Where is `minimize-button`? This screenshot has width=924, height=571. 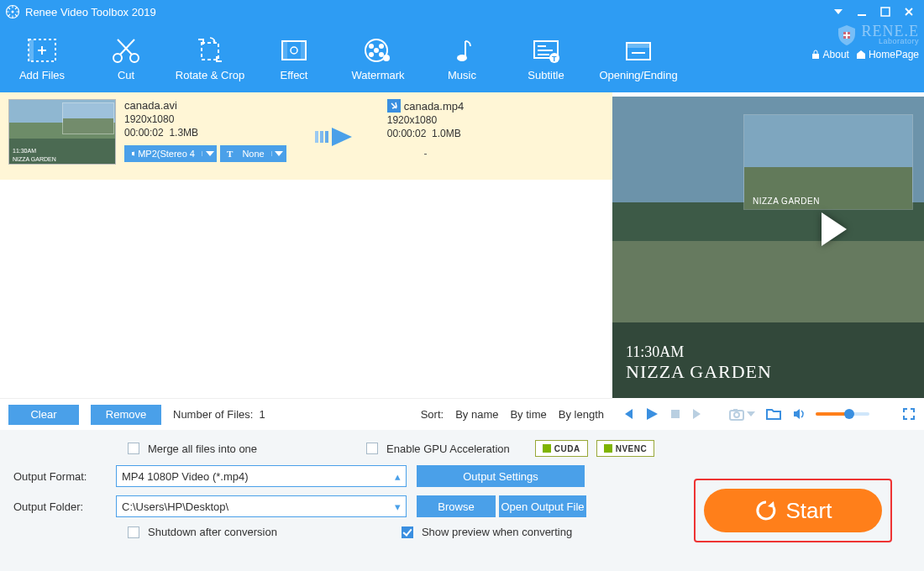
minimize-button is located at coordinates (862, 12).